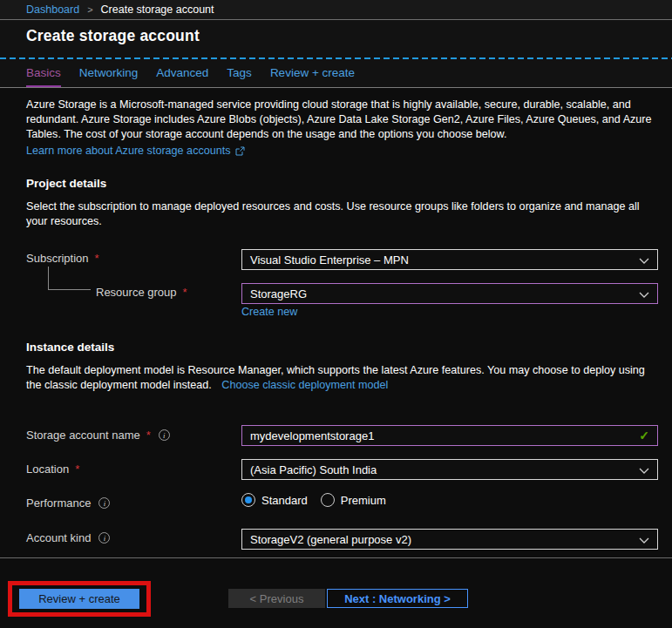 This screenshot has width=672, height=628. What do you see at coordinates (79, 599) in the screenshot?
I see `annotation-highlight-box: Review + create` at bounding box center [79, 599].